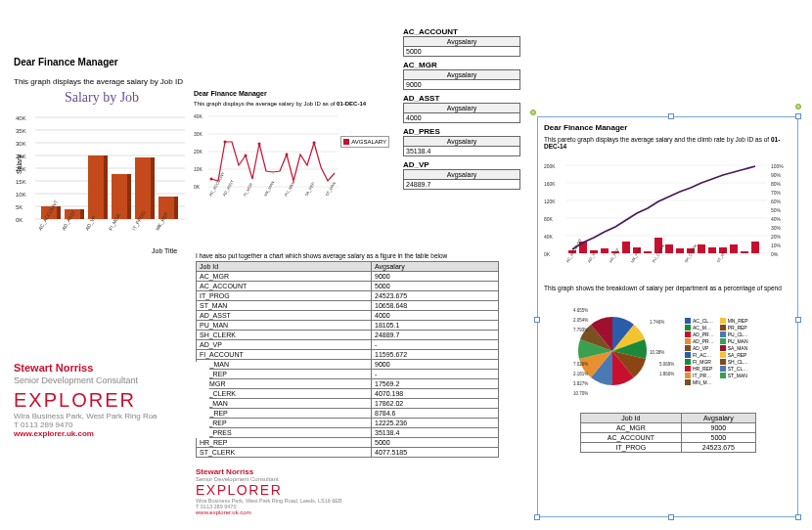 The width and height of the screenshot is (812, 530). Describe the element at coordinates (716, 352) in the screenshot. I see `pie-legend: AC_CL…MN_REPAC_M…PR_REPAD_PR…PU_CL…AD_PR…` at that location.